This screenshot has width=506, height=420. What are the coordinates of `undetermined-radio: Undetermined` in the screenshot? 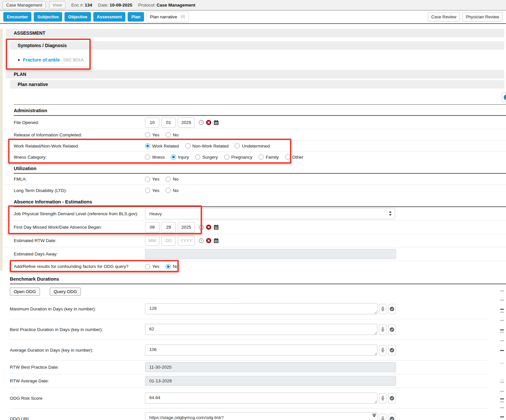 It's located at (252, 146).